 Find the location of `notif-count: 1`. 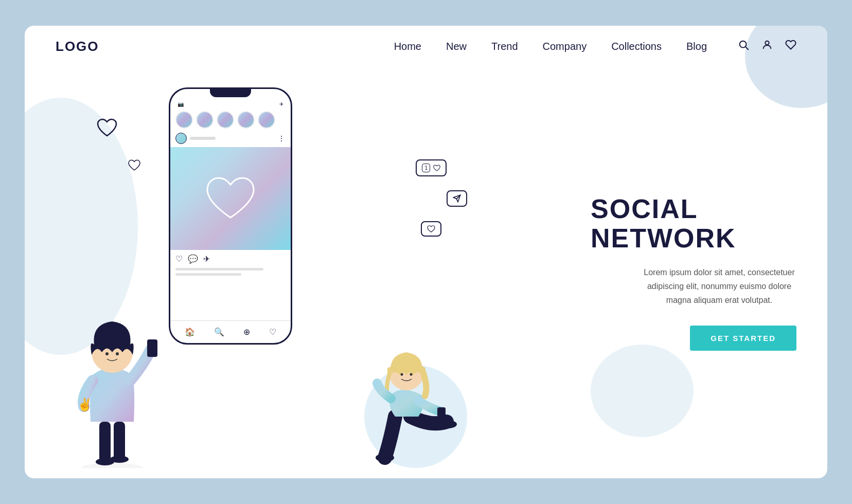

notif-count: 1 is located at coordinates (426, 168).